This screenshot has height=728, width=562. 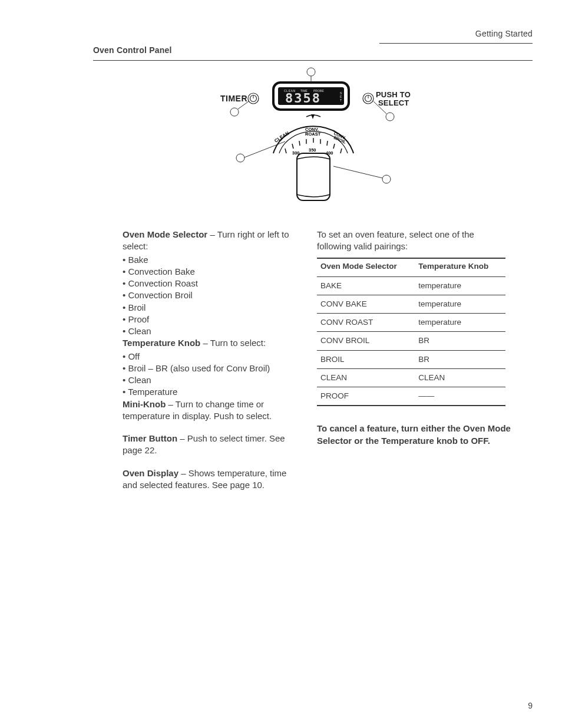 What do you see at coordinates (313, 157) in the screenshot?
I see `temperature-dial-icon: CLEAN CONV. ROAST CONV. BROIL 300 350 40…` at bounding box center [313, 157].